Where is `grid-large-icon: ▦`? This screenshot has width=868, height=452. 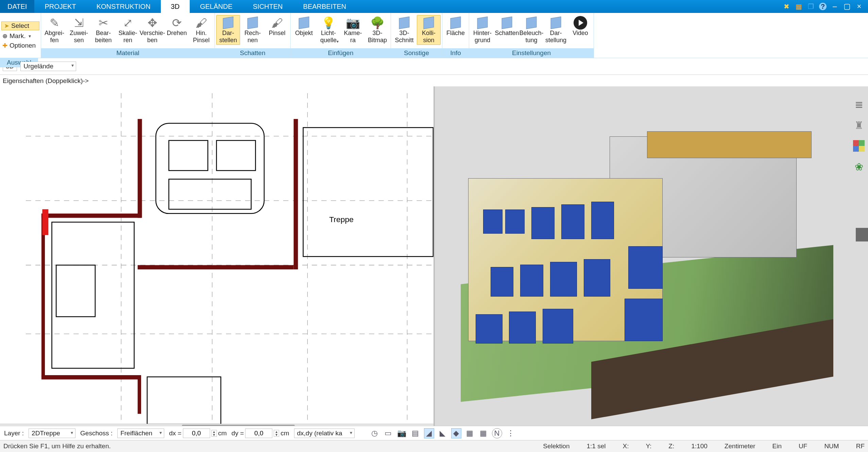
grid-large-icon: ▦ is located at coordinates (483, 433).